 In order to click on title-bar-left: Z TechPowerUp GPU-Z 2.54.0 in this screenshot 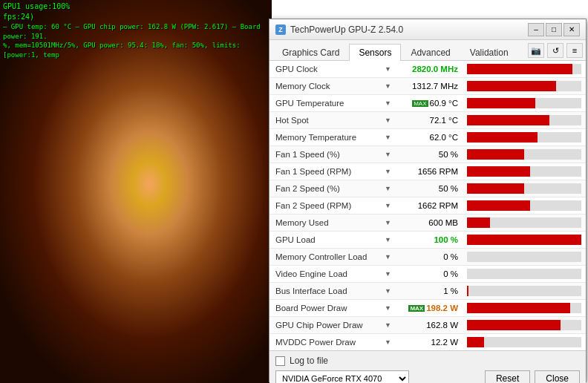, I will do `click(339, 30)`.